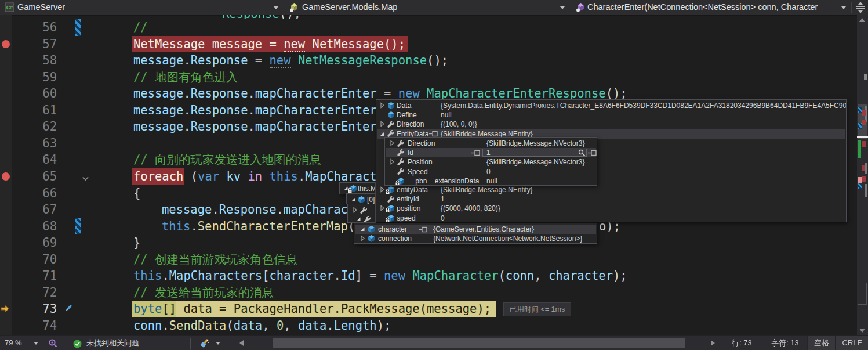 This screenshot has height=350, width=868. Describe the element at coordinates (216, 259) in the screenshot. I see `code-token: // 创建当前游戏玩家角色信息` at that location.